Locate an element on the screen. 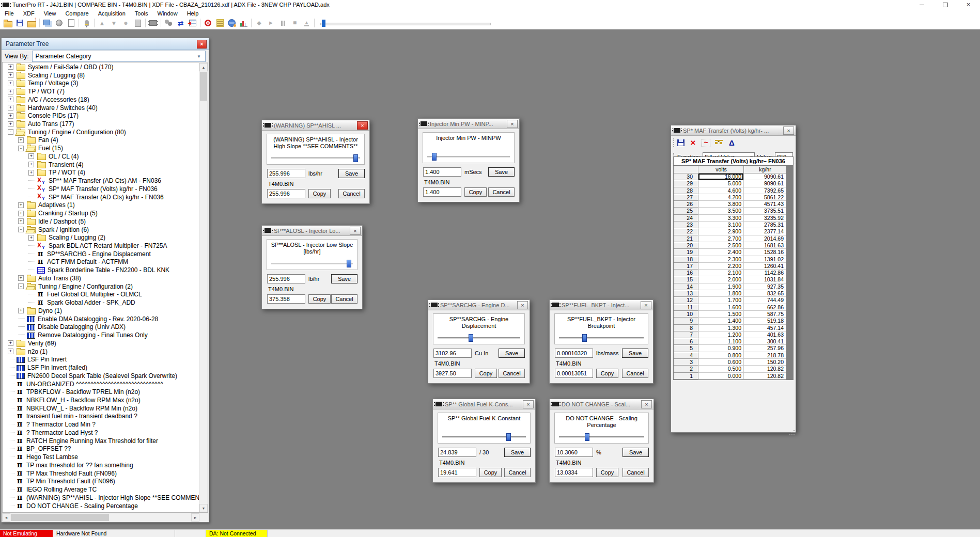 Image resolution: width=980 pixels, height=537 pixels. kghr-cell: 218.78 is located at coordinates (765, 355).